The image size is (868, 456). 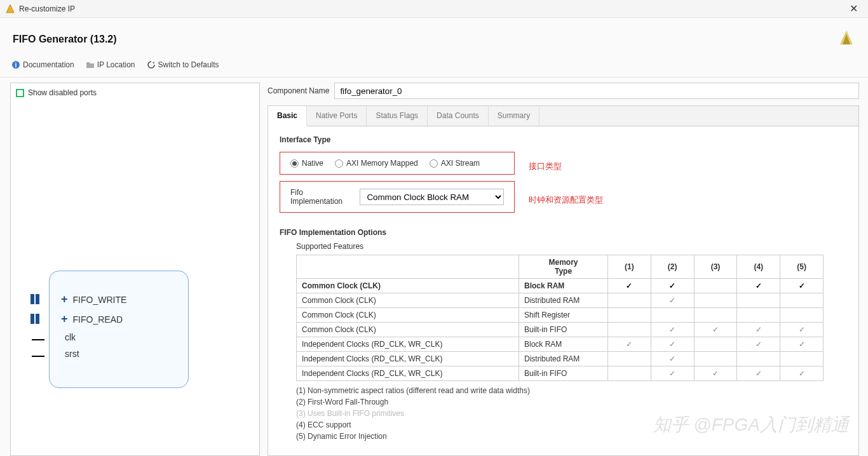 I want to click on note-line: (1) Non-symmetric aspect ratios (differe…, so click(x=572, y=391).